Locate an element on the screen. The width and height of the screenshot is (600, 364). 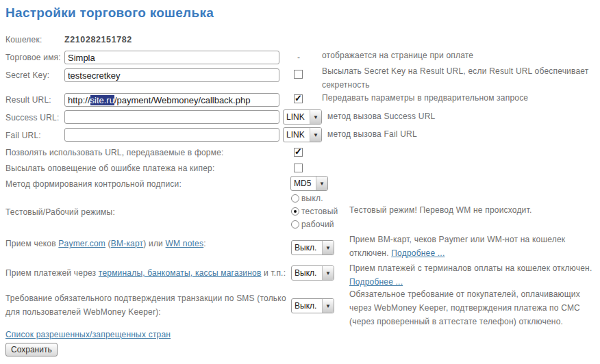
sign-method-select: MD5▼ is located at coordinates (310, 183).